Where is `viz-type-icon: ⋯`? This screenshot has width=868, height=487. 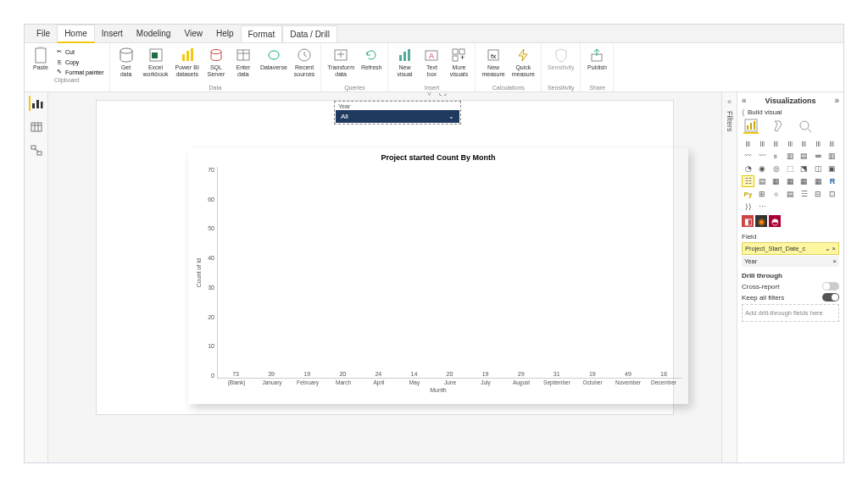
viz-type-icon: ⋯ is located at coordinates (763, 207).